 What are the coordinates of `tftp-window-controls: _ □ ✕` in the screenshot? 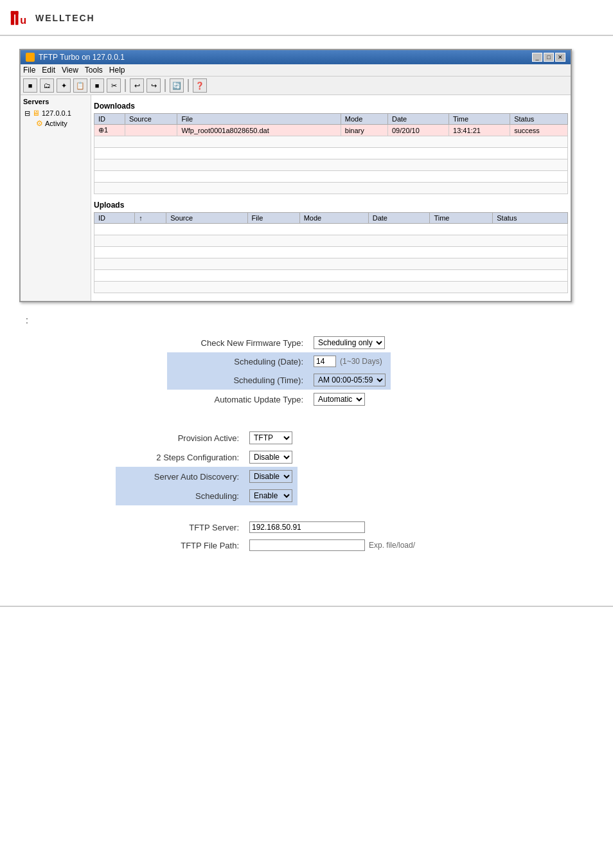 It's located at (549, 57).